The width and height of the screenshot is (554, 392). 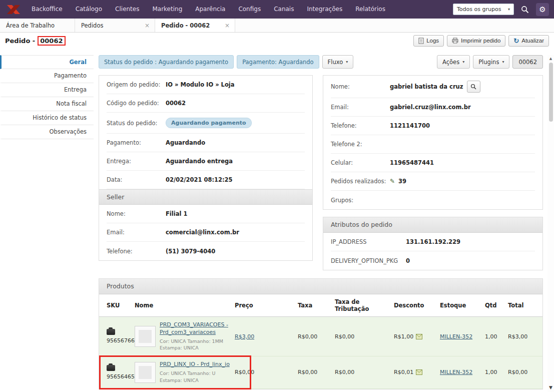 What do you see at coordinates (321, 336) in the screenshot?
I see `product-row: 95656766 PRD_COM3_VARIACOES - Prd_com3_v…` at bounding box center [321, 336].